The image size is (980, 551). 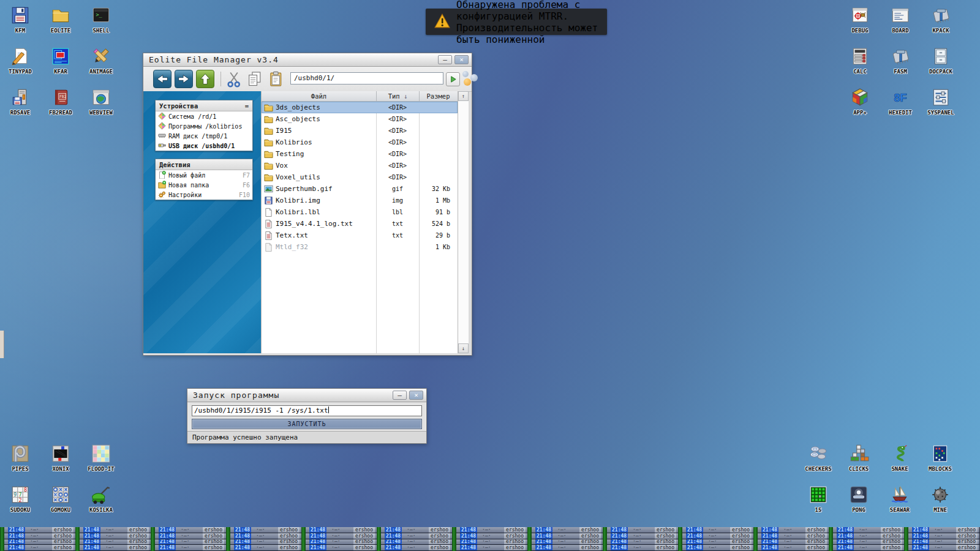 I want to click on desktop-icon-calc: CALC, so click(x=860, y=66).